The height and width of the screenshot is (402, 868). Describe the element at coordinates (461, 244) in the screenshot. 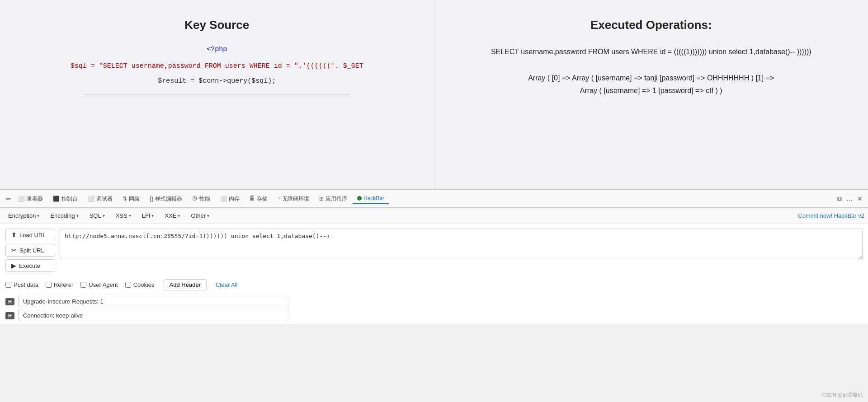

I see `url-input: http://node5.anna.nssctf.cn:28555/?id=1)…` at that location.